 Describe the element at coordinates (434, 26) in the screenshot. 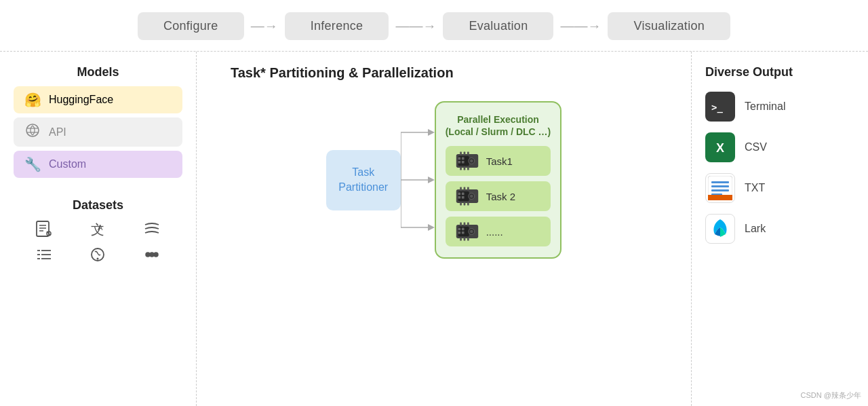

I see `pipeline-bar: Configure —→ Inference ——→ Evaluation ——…` at that location.